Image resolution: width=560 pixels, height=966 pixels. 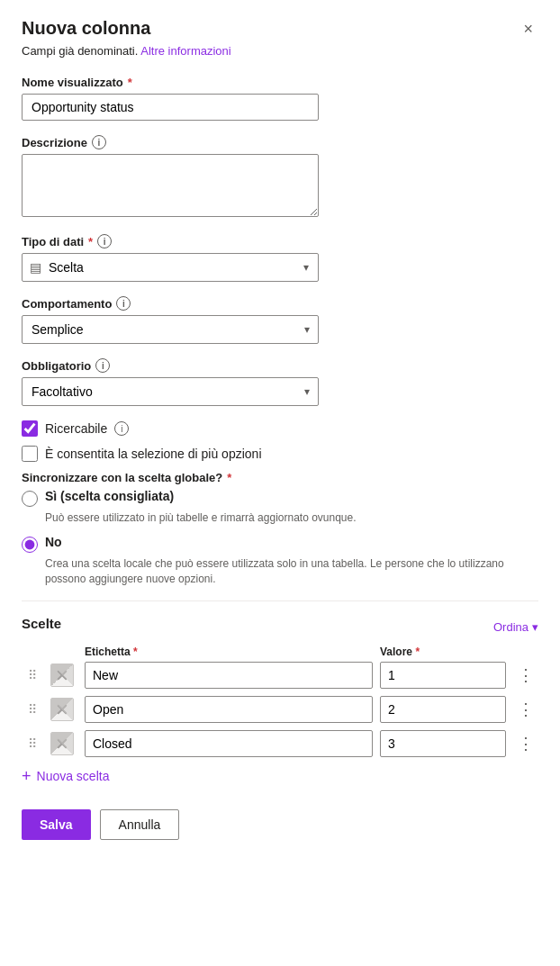 What do you see at coordinates (280, 654) in the screenshot?
I see `table-header: Etichetta * Valore *` at bounding box center [280, 654].